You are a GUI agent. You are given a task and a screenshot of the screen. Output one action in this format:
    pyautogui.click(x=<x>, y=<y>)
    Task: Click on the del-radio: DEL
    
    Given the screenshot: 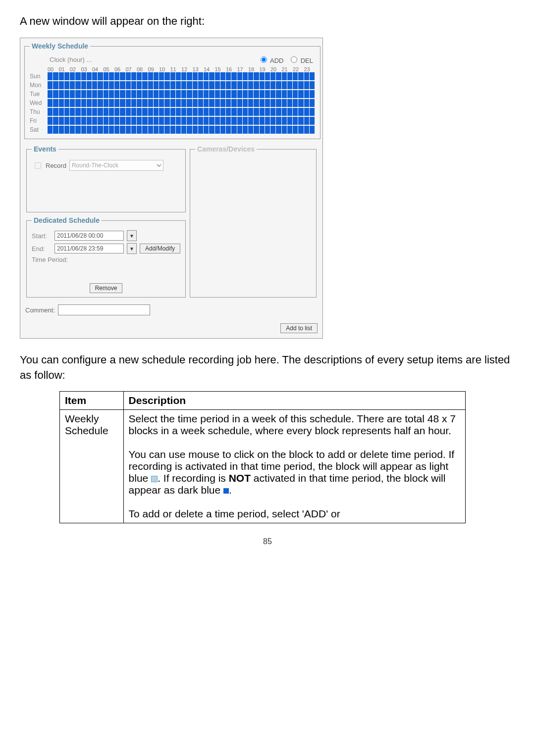 What is the action you would take?
    pyautogui.click(x=301, y=60)
    